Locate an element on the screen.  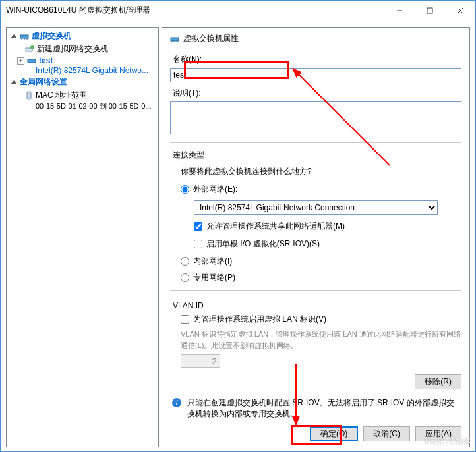
tree-item-test: + test is located at coordinates (82, 61).